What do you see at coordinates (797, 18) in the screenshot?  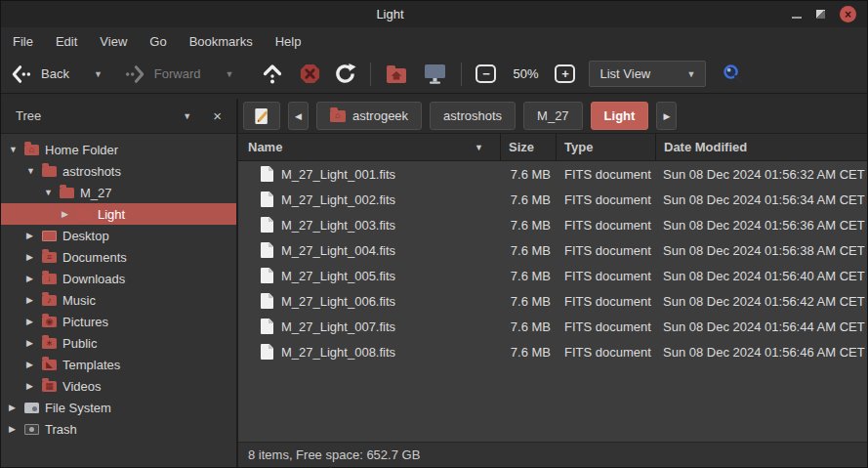 I see `minimize-icon` at bounding box center [797, 18].